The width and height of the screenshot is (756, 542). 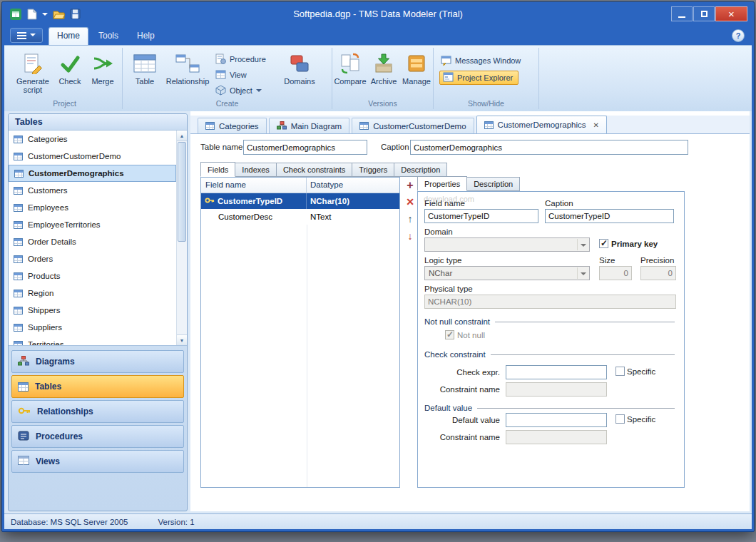 What do you see at coordinates (145, 36) in the screenshot?
I see `tab-help: Help` at bounding box center [145, 36].